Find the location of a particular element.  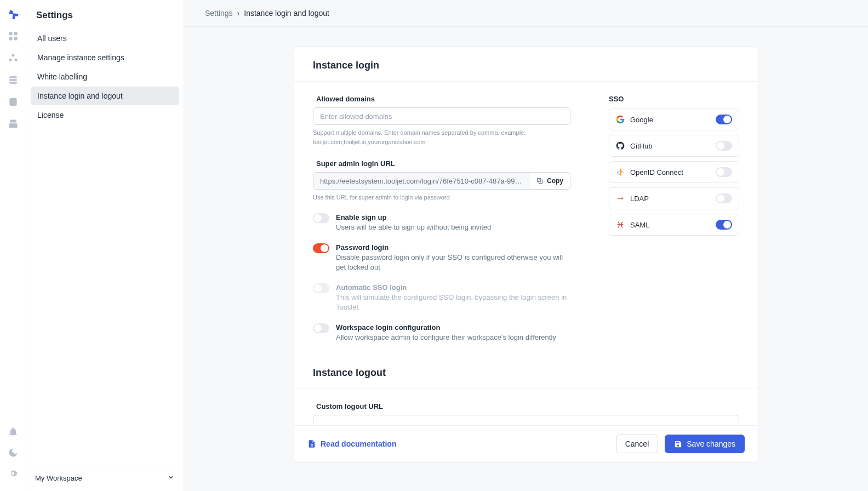

password-login-title: Password login is located at coordinates (453, 248).